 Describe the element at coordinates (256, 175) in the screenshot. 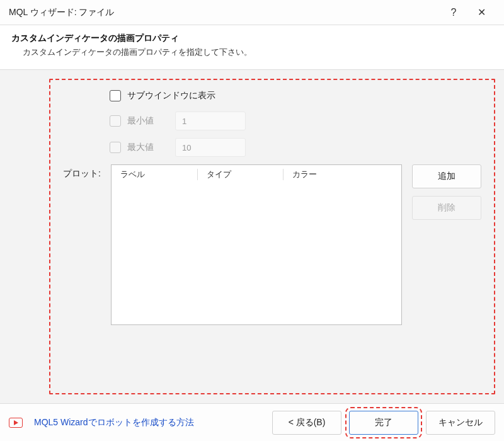

I see `table-header: ラベル タイプ カラー` at that location.